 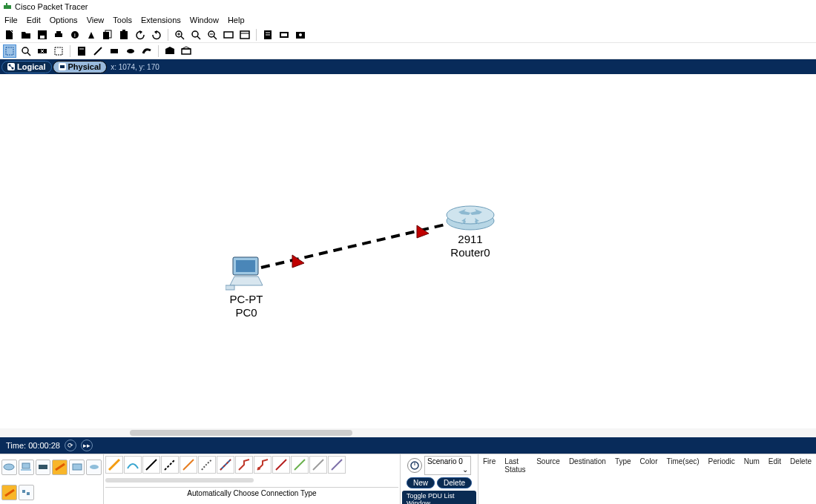 I want to click on copper-cross-icon, so click(x=170, y=465).